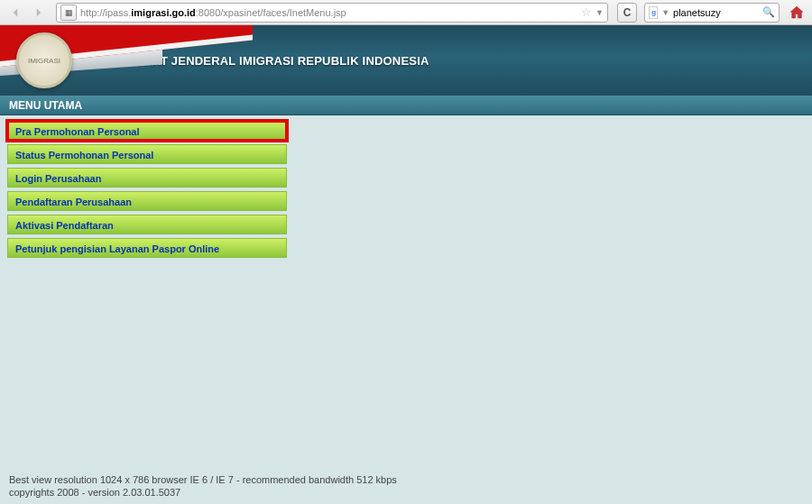 The width and height of the screenshot is (812, 504). I want to click on history-dropdown-icon: ▼, so click(599, 13).